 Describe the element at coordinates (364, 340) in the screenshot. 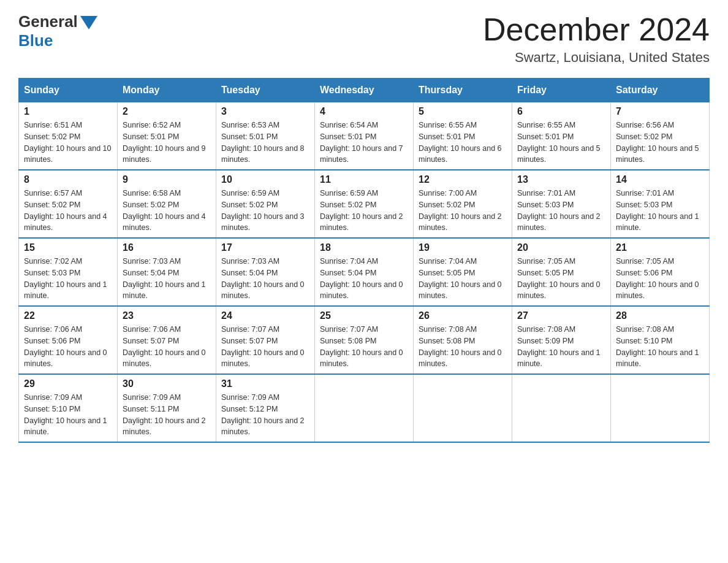

I see `week-row-4: 22Sunrise: 7:06 AMSunset: 5:06 PMDayligh…` at that location.